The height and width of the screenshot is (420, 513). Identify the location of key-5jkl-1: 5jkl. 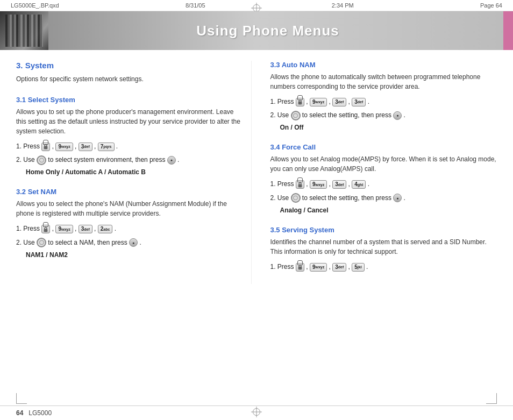
(358, 267).